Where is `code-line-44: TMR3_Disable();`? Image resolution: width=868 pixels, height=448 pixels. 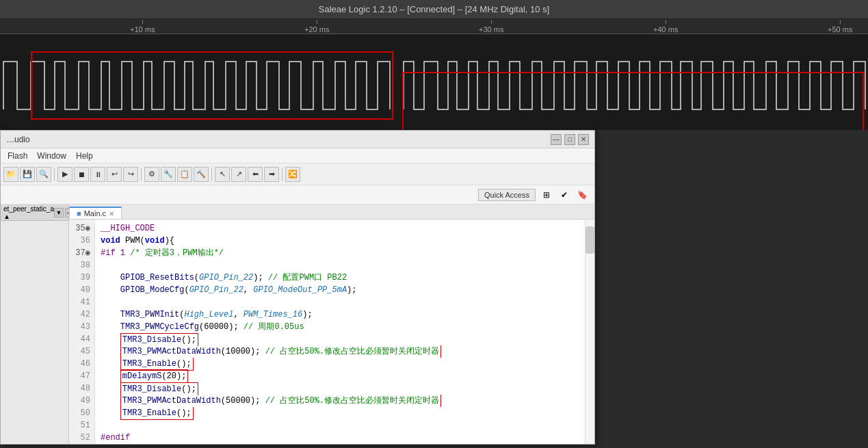
code-line-44: TMR3_Disable(); is located at coordinates (340, 339).